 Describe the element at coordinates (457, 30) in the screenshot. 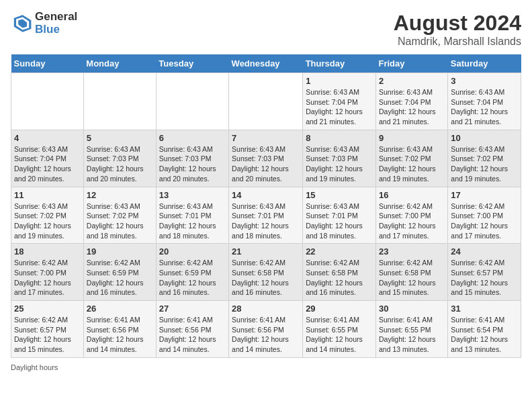

I see `title-block: August 2024 Namdrik, Marshall Islands` at that location.